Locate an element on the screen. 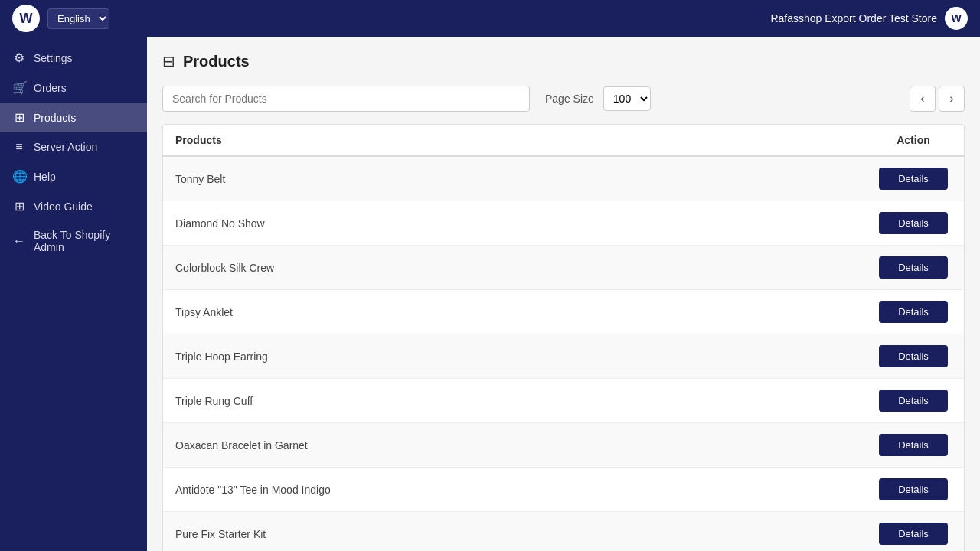  sidebar-item-help: 🌐 Help is located at coordinates (74, 176).